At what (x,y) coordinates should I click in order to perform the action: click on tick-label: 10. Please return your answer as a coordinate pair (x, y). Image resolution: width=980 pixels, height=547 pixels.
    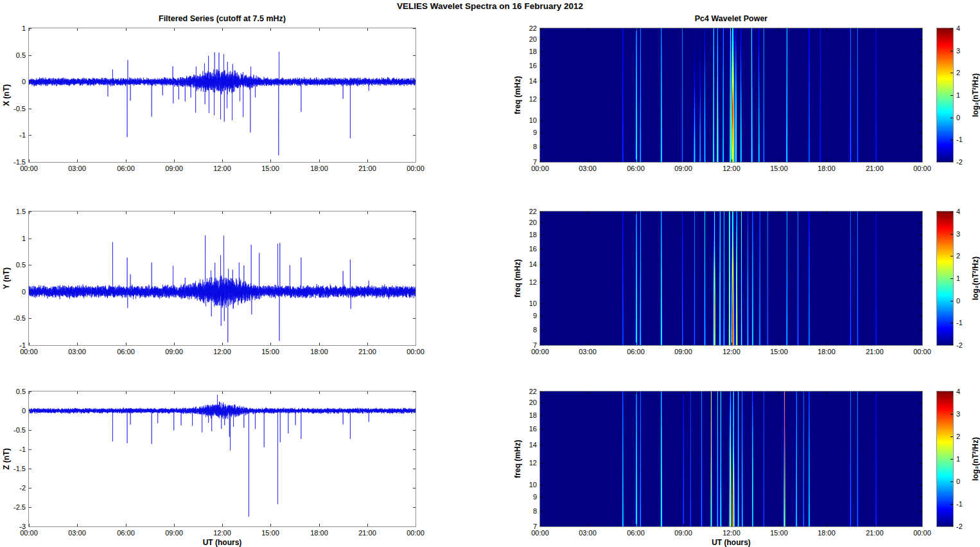
    Looking at the image, I should click on (533, 485).